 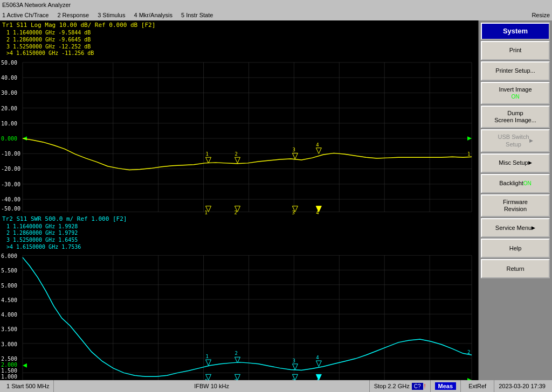 What do you see at coordinates (11, 184) in the screenshot?
I see `svg-text: -30.00` at bounding box center [11, 184].